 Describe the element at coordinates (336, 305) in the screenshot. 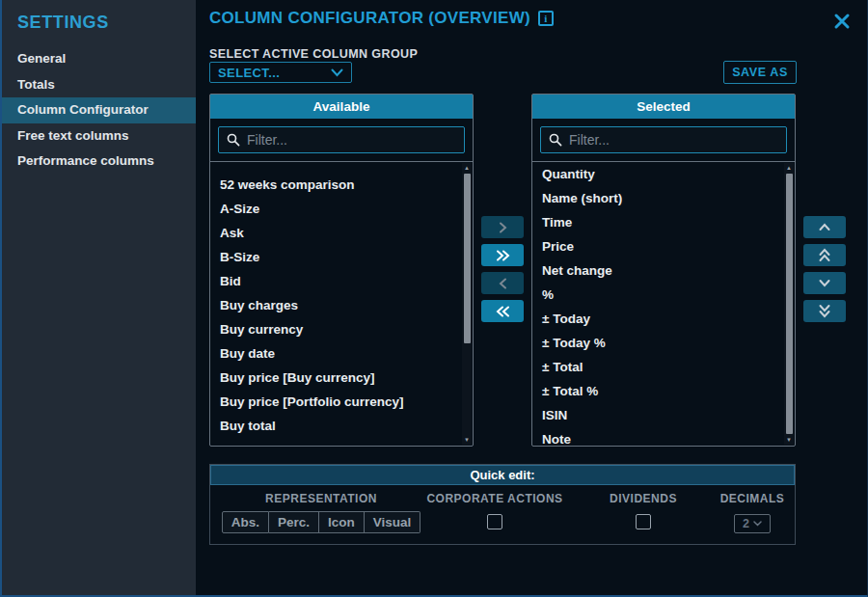

I see `list-item: Buy charges` at that location.